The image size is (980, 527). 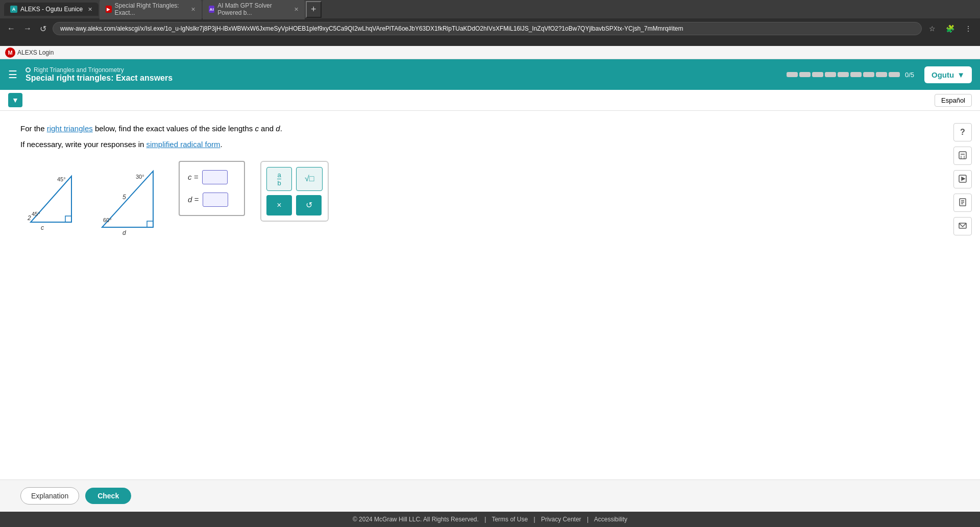 I want to click on espanol-button: Español, so click(x=953, y=100).